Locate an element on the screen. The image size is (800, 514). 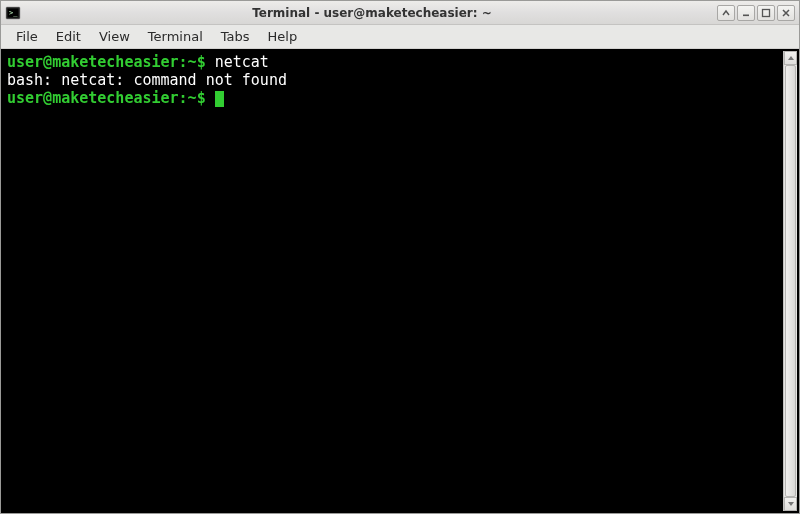
rollup-button is located at coordinates (726, 13).